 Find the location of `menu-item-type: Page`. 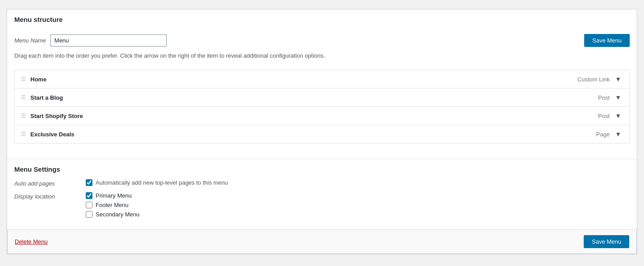

menu-item-type: Page is located at coordinates (603, 134).